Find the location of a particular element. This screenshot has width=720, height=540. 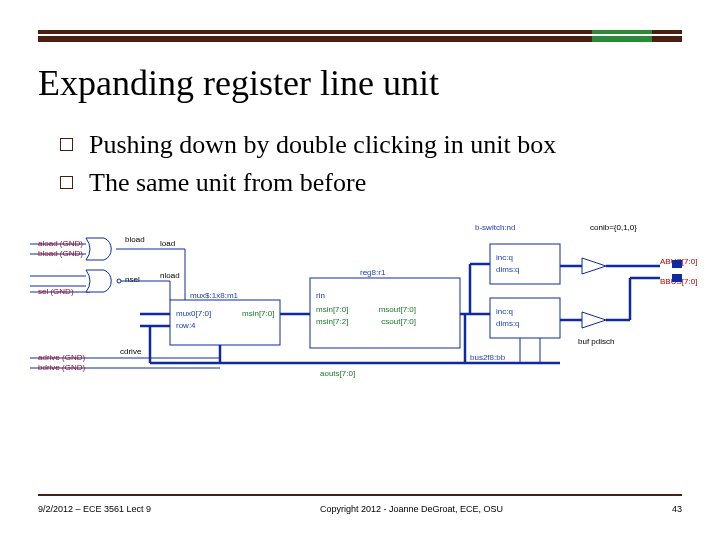

footer: 9/2/2012 – ECE 3561 Lect 9 Copyright 201… is located at coordinates (360, 510).